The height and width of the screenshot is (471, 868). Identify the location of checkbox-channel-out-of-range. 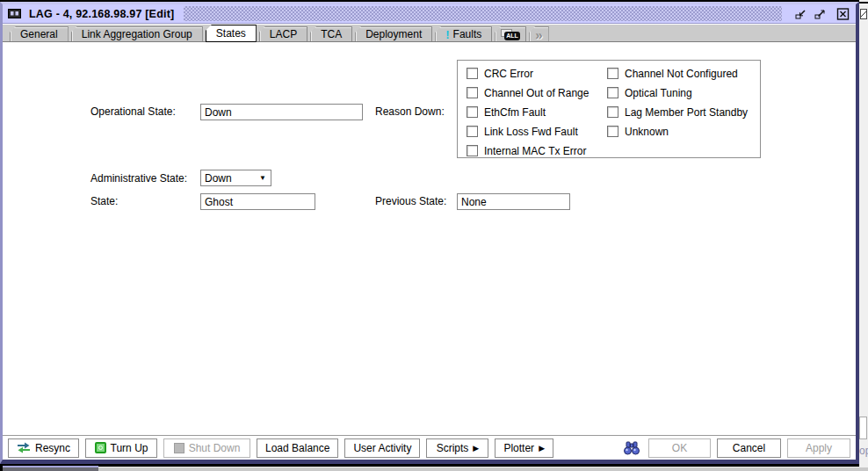
(473, 93).